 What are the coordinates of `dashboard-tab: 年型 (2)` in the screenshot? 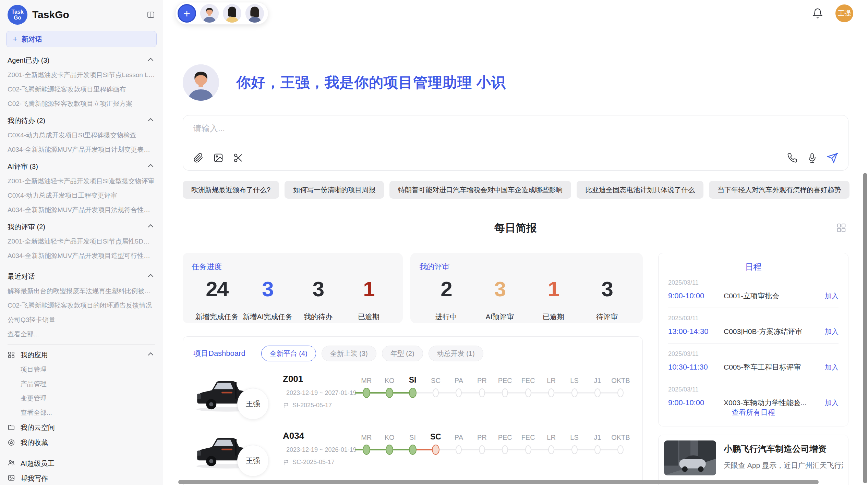 It's located at (402, 353).